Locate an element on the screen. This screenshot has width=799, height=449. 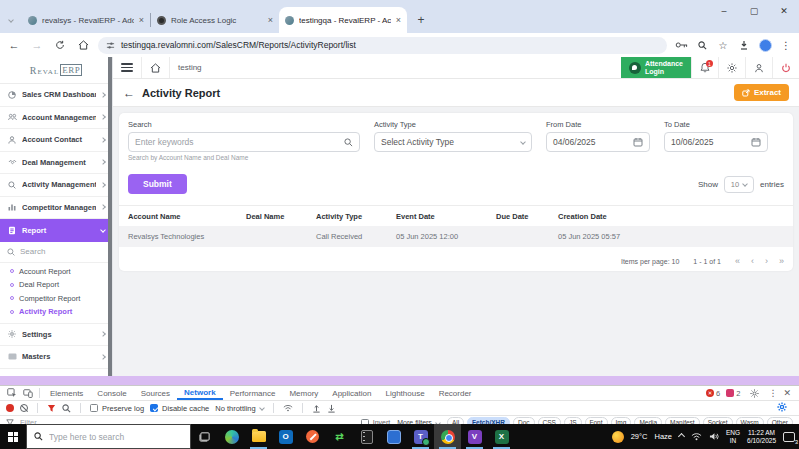
table-row: Revalsys Technologies Call Received 05 J… is located at coordinates (456, 236).